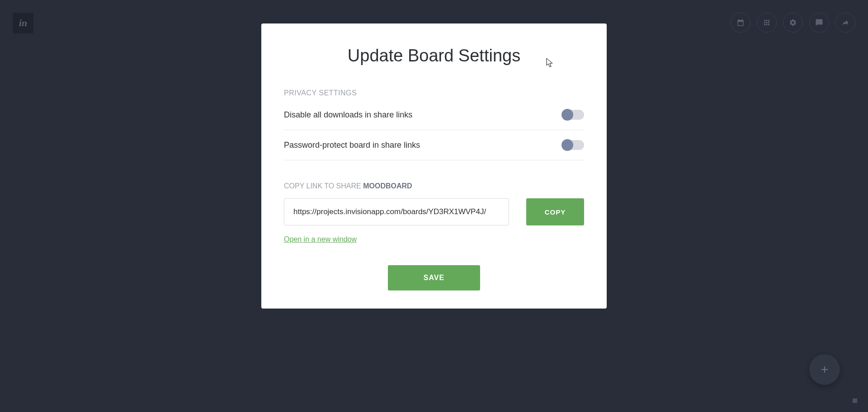 The image size is (868, 412). What do you see at coordinates (434, 278) in the screenshot?
I see `save-button: SAVE` at bounding box center [434, 278].